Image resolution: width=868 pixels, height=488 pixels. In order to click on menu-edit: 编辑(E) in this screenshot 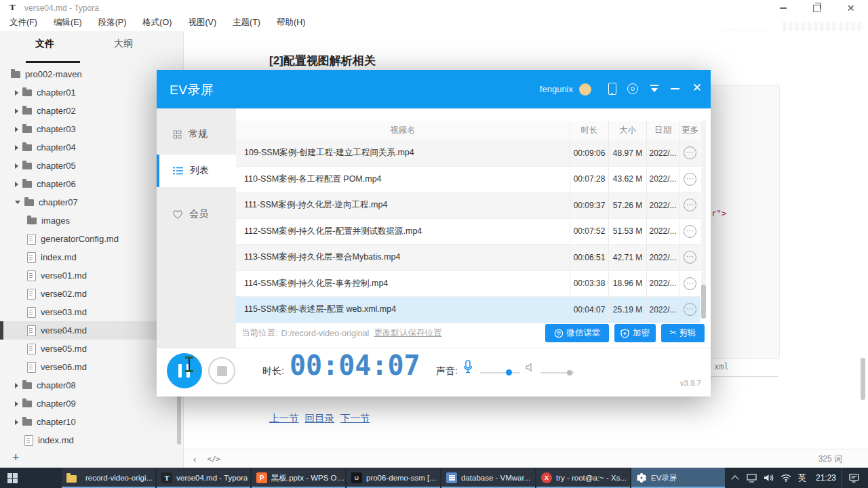, I will do `click(68, 23)`.